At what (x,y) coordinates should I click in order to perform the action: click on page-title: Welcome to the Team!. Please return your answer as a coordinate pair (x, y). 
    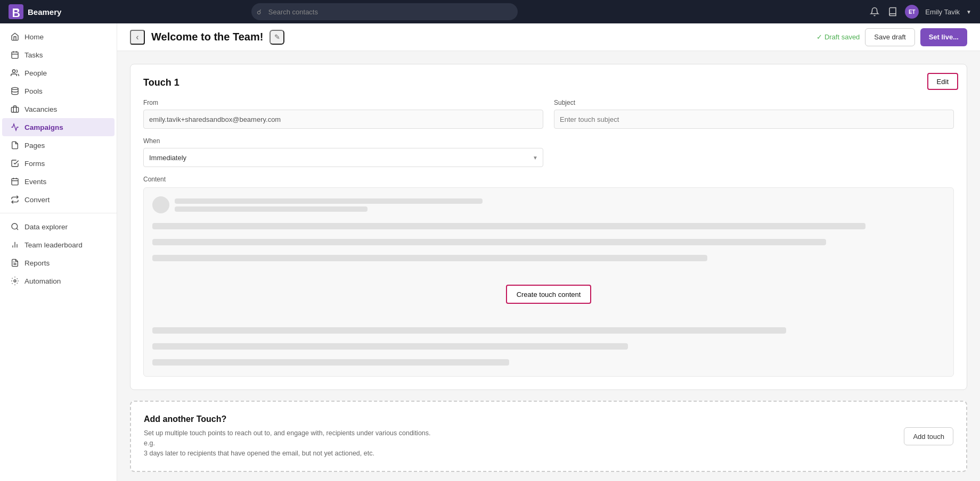
    Looking at the image, I should click on (207, 37).